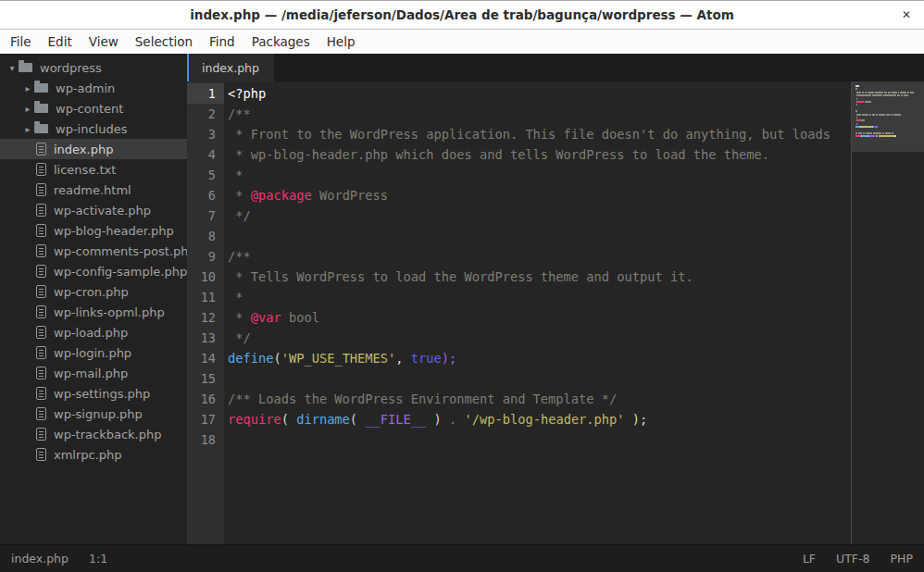 The height and width of the screenshot is (572, 924). Describe the element at coordinates (94, 454) in the screenshot. I see `tree-item-xmlrpc-php: xmlrpc.php` at that location.